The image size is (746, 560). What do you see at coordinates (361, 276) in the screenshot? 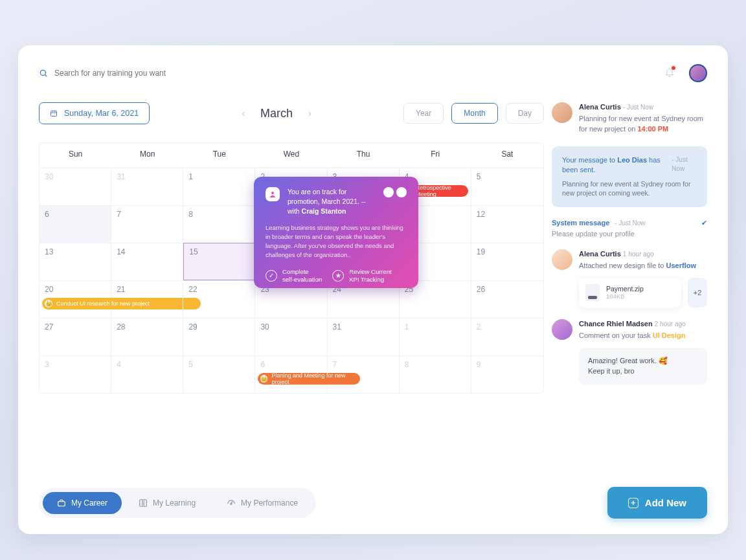
I see `popover-action-kpi: ★ Review CurrentKPI Tracking` at bounding box center [361, 276].